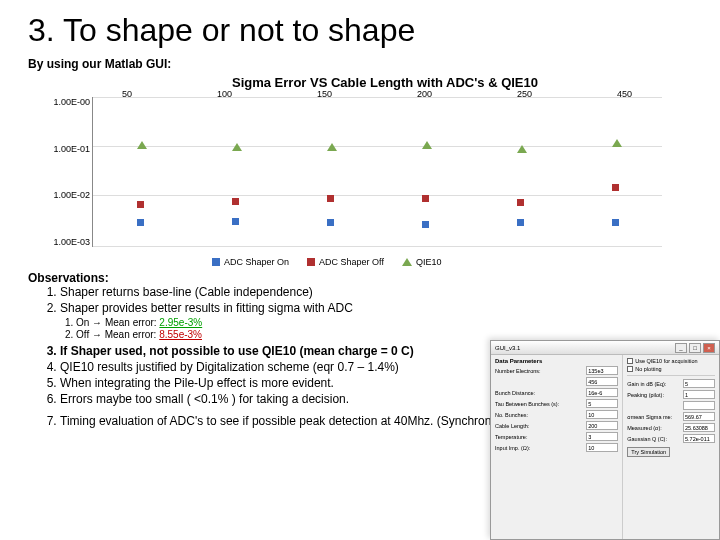 The image size is (720, 540). What do you see at coordinates (671, 428) in the screenshot?
I see `gui-field-row: Measured (σ):25.63088` at bounding box center [671, 428].